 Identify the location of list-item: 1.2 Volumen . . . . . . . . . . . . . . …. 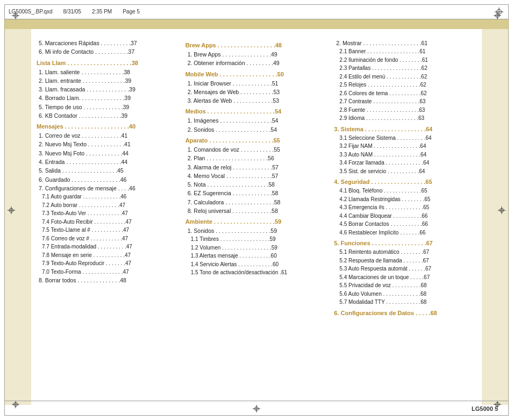
(257, 248).